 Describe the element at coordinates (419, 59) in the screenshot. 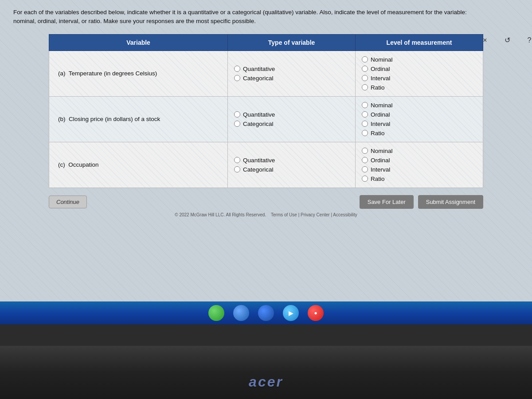

I see `radio-nominal-a: Nominal` at that location.